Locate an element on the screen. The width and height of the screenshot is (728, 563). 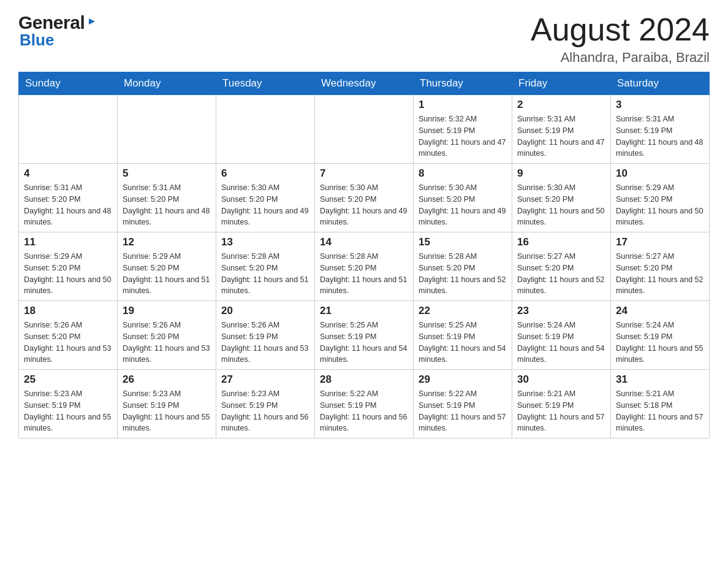
calendar-week-row: 4Sunrise: 5:31 AMSunset: 5:20 PMDaylight… is located at coordinates (364, 198).